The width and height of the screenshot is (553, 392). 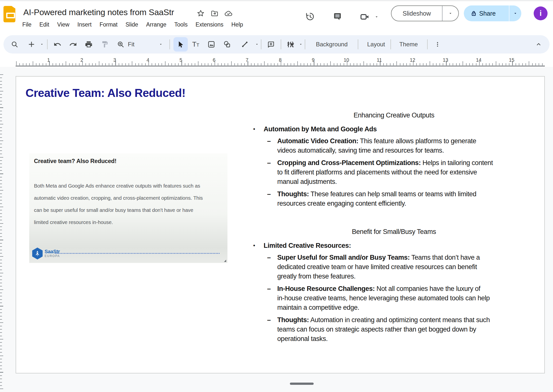 I want to click on ruler-mark: 12, so click(x=413, y=60).